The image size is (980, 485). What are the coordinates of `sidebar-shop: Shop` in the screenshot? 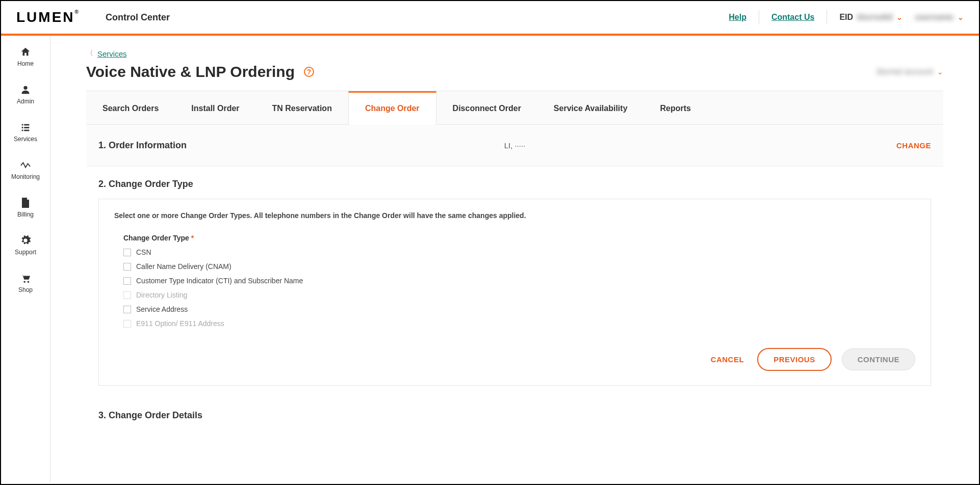 It's located at (25, 283).